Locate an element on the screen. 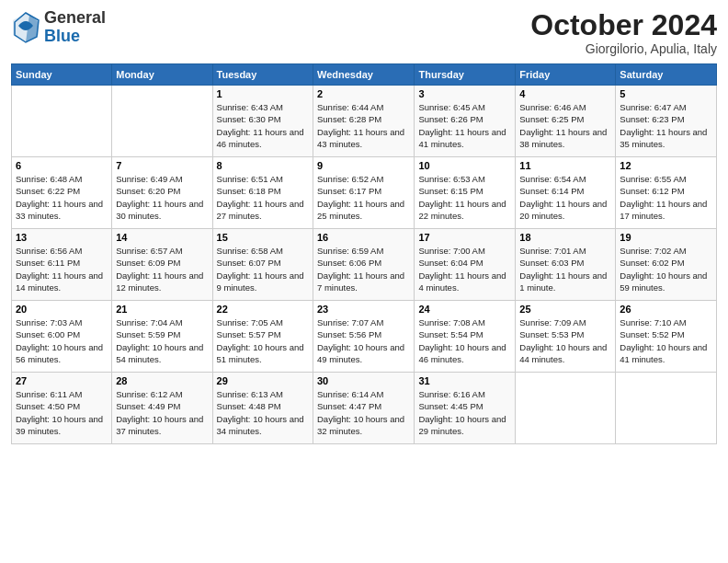  day-number: 19 is located at coordinates (665, 237).